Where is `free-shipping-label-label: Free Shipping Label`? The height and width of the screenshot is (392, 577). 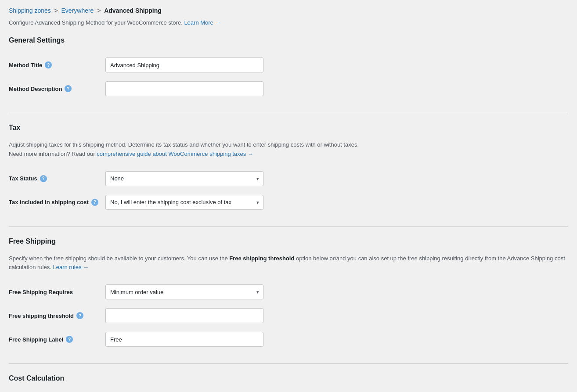 free-shipping-label-label: Free Shipping Label is located at coordinates (36, 340).